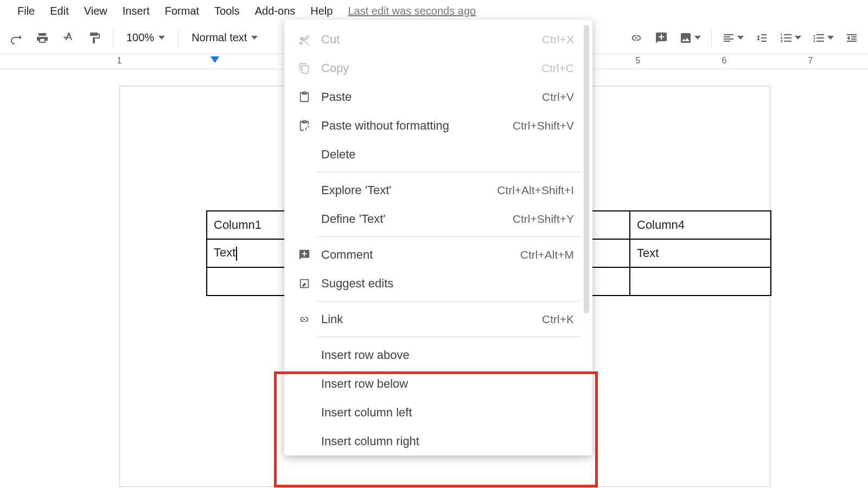 The width and height of the screenshot is (868, 488). I want to click on menu-item-paste-without-formatting: Paste without formatting Ctrl+Shift+V, so click(438, 126).